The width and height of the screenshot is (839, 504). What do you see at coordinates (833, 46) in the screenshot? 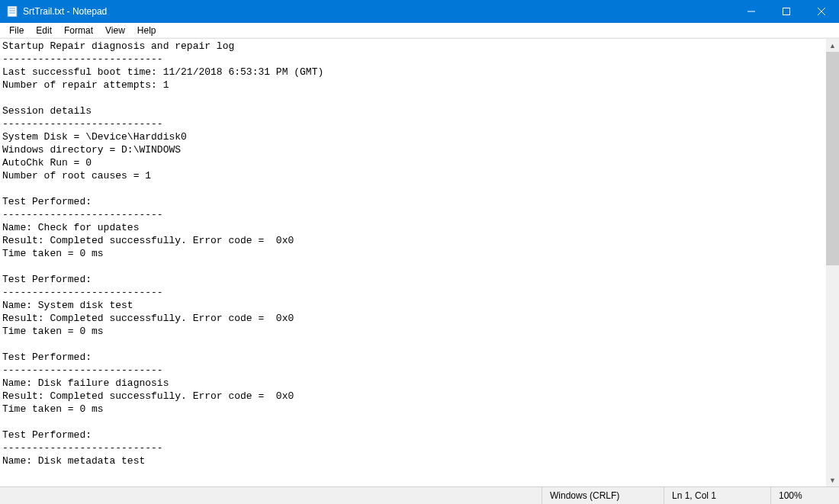
I see `scroll-up-arrow-icon: ▲` at bounding box center [833, 46].